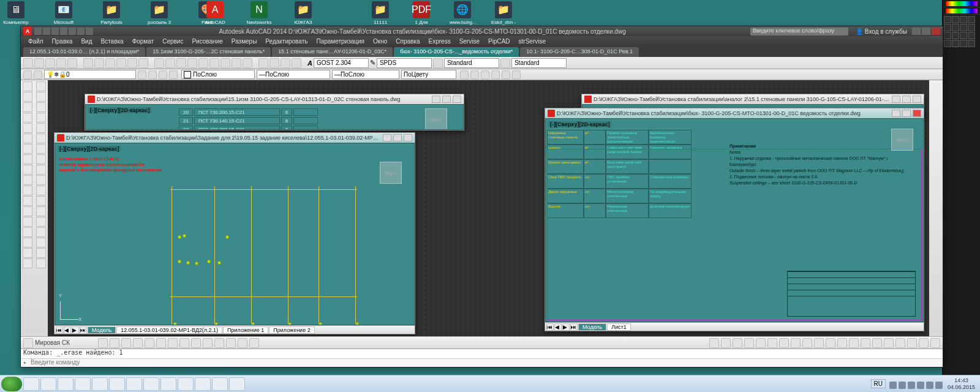 This screenshot has width=980, height=392. Describe the element at coordinates (408, 42) in the screenshot. I see `menu-item: Справка` at that location.